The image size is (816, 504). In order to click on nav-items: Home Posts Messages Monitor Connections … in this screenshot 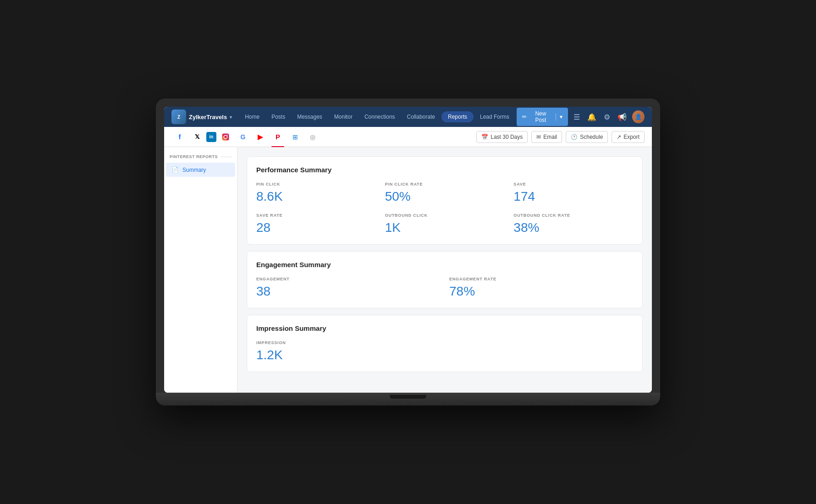, I will do `click(377, 117)`.